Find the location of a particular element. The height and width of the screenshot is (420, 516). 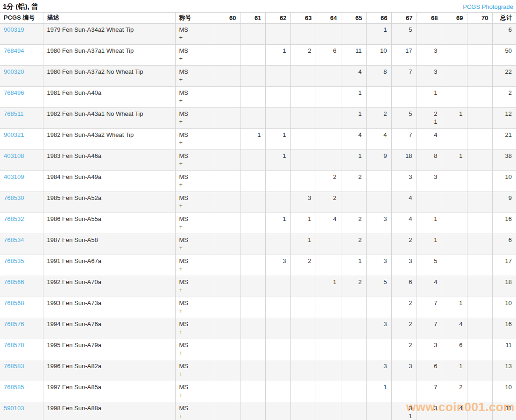

pcgs-number-cell: 768578 is located at coordinates (21, 349).